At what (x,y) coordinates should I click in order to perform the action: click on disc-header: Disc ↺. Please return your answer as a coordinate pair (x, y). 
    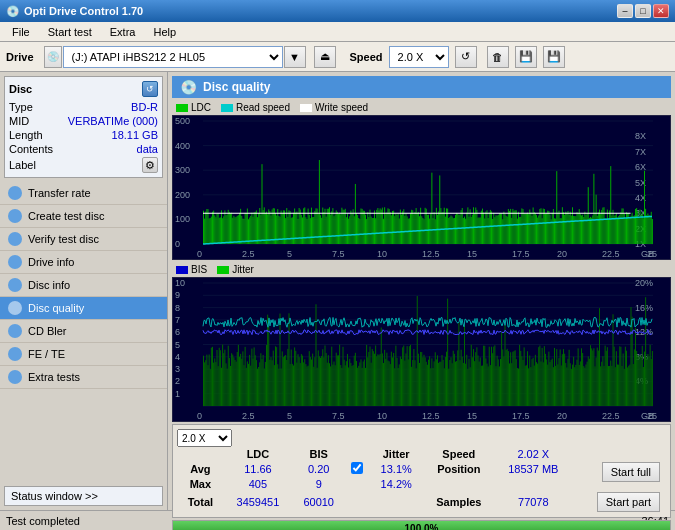
    Looking at the image, I should click on (84, 89).